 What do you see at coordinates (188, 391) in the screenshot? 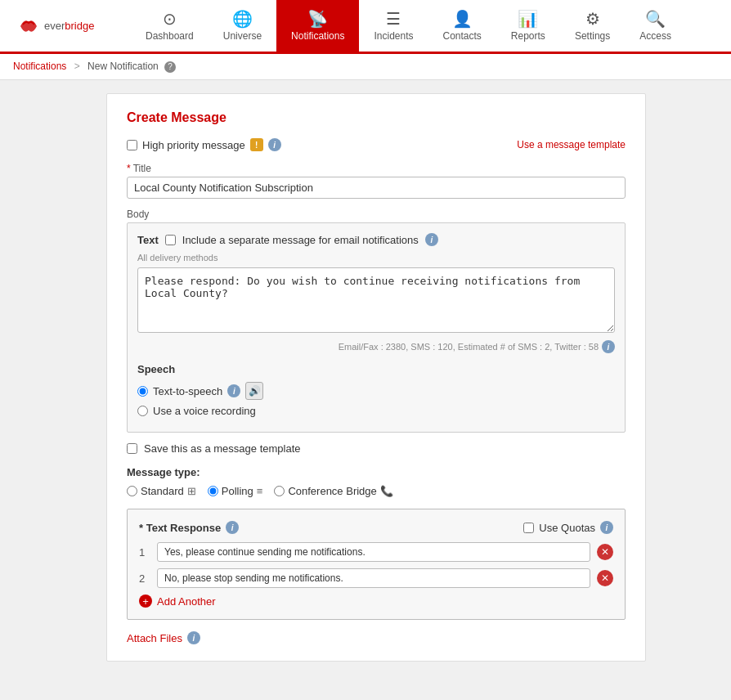
I see `text-to-speech-label: Text-to-speech` at bounding box center [188, 391].